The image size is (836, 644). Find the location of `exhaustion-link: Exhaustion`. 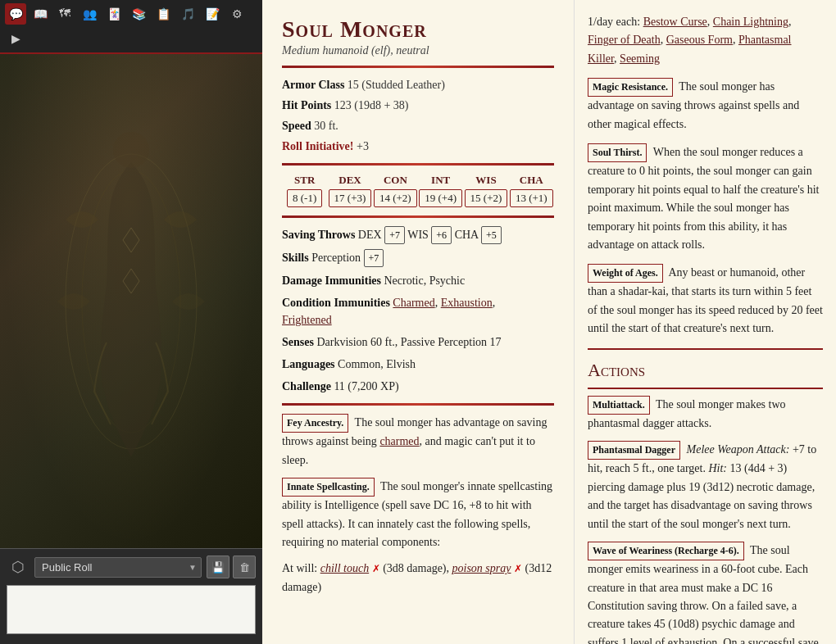

exhaustion-link: Exhaustion is located at coordinates (467, 303).